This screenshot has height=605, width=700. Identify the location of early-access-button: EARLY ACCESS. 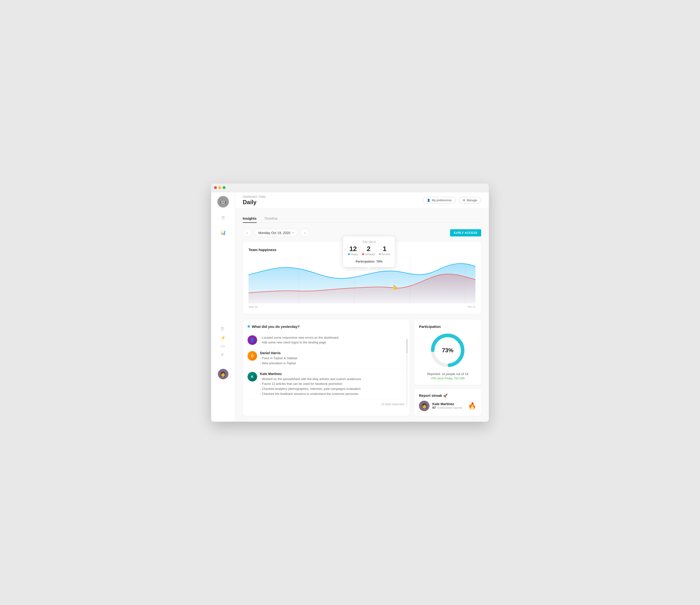
(466, 233).